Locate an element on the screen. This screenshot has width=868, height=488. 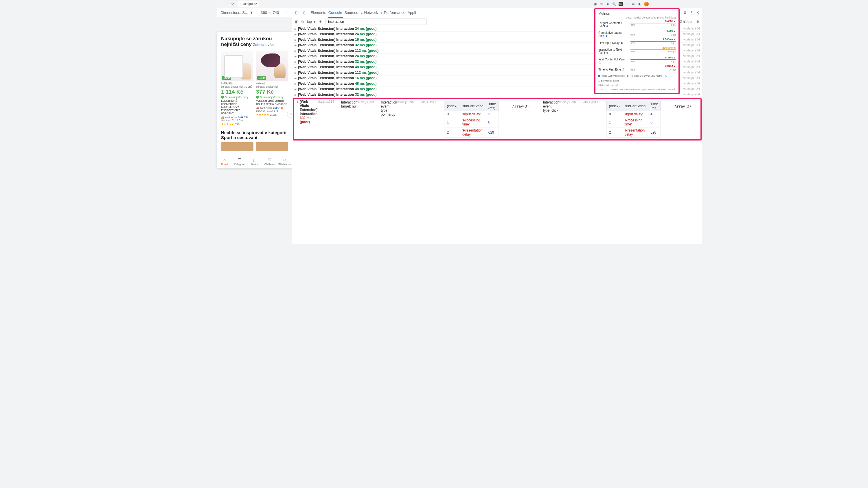
reload-icon: ⟳ is located at coordinates (233, 4).